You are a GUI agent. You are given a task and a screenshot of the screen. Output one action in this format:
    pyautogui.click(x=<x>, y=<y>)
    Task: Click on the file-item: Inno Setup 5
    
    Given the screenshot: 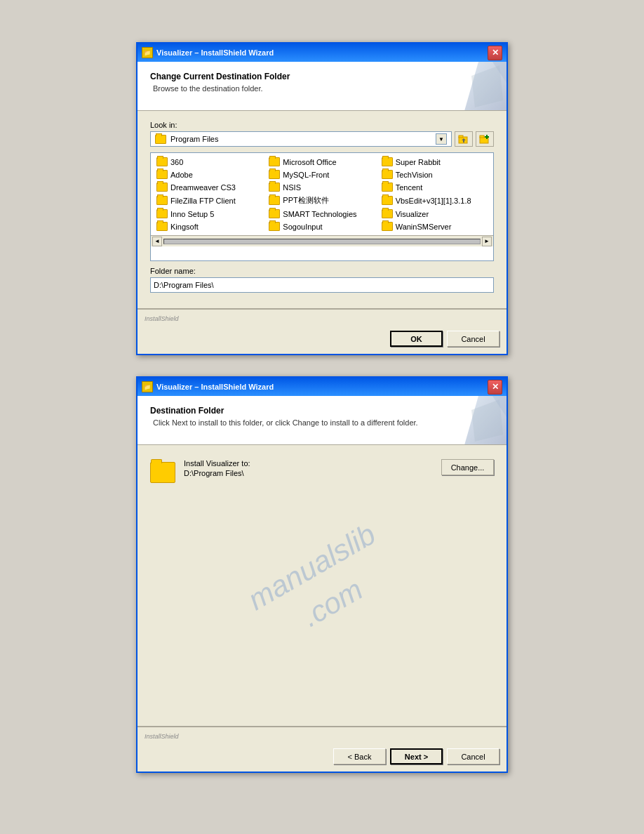 What is the action you would take?
    pyautogui.click(x=209, y=213)
    